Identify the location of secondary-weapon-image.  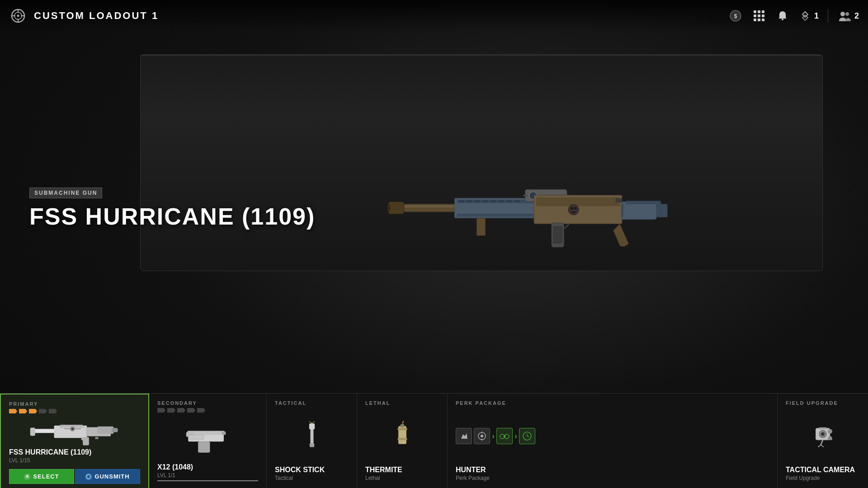
(208, 439).